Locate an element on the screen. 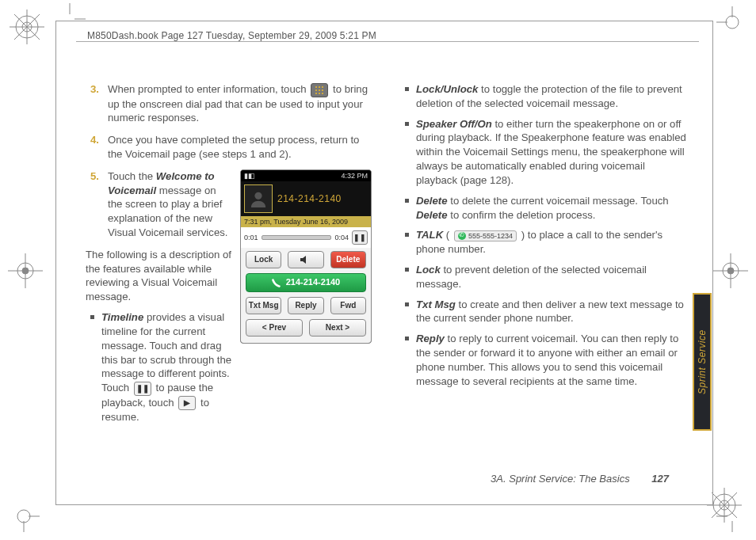 This screenshot has width=756, height=540. phone-reply-button: Reply is located at coordinates (306, 306).